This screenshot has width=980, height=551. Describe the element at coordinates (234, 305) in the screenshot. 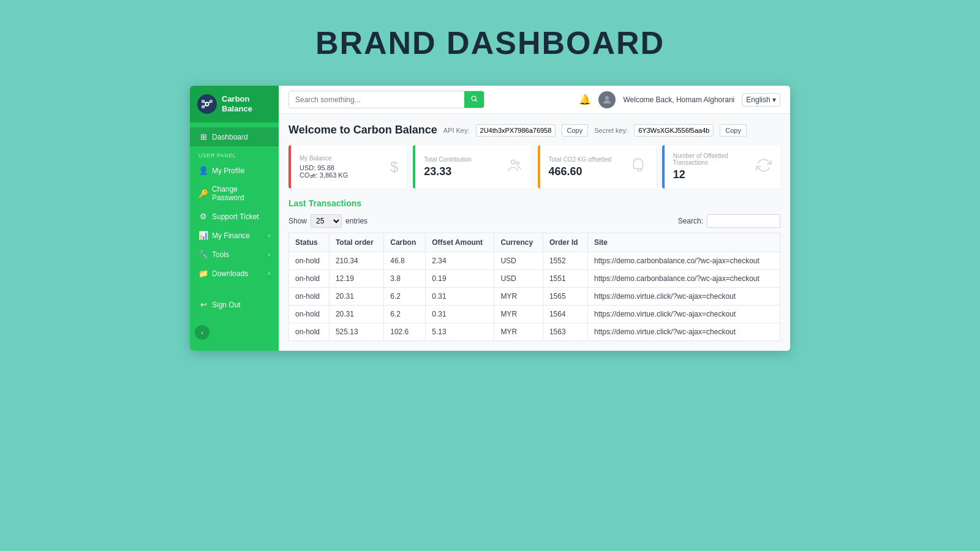

I see `sidebar-item-signout: ↩ Sign Out` at that location.